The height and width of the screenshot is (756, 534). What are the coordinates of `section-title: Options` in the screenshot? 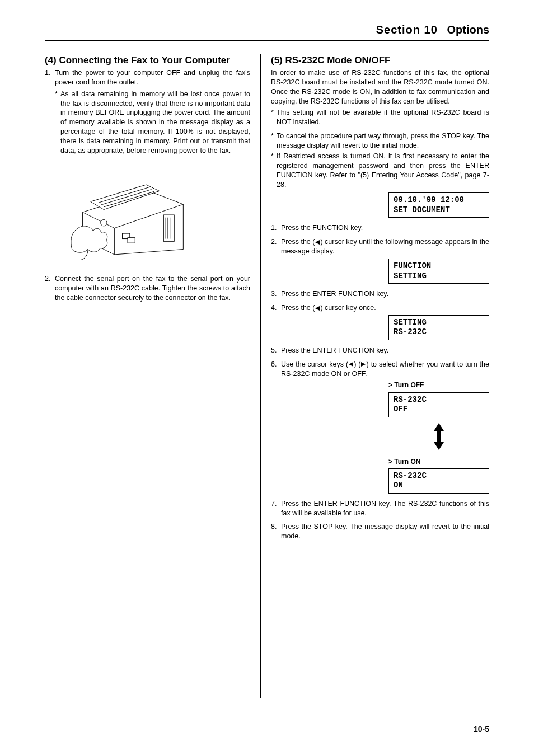 It's located at (468, 30).